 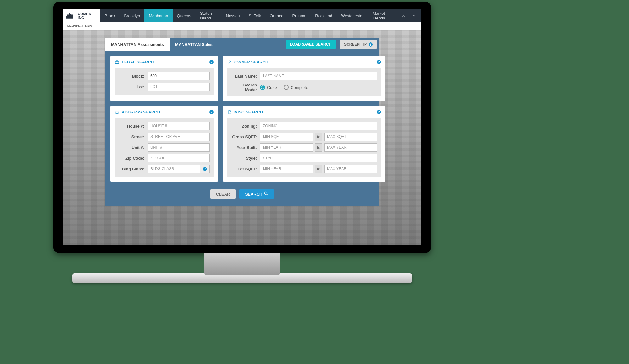 I want to click on lot-input, so click(x=179, y=87).